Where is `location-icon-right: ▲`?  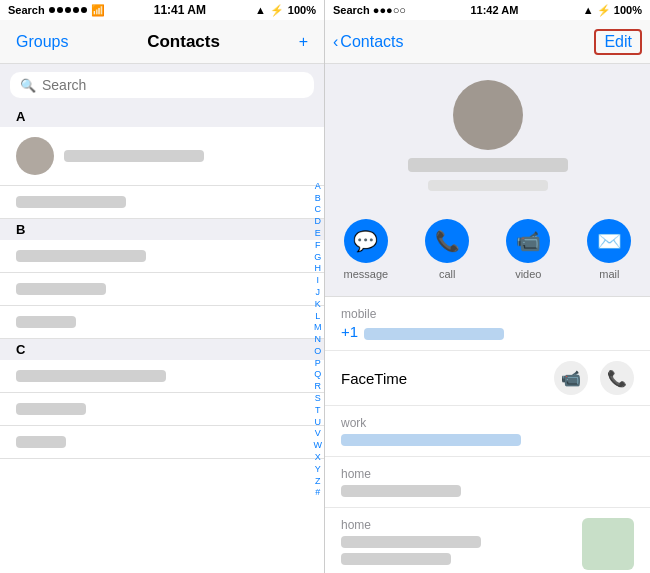
location-icon-right: ▲ is located at coordinates (588, 10).